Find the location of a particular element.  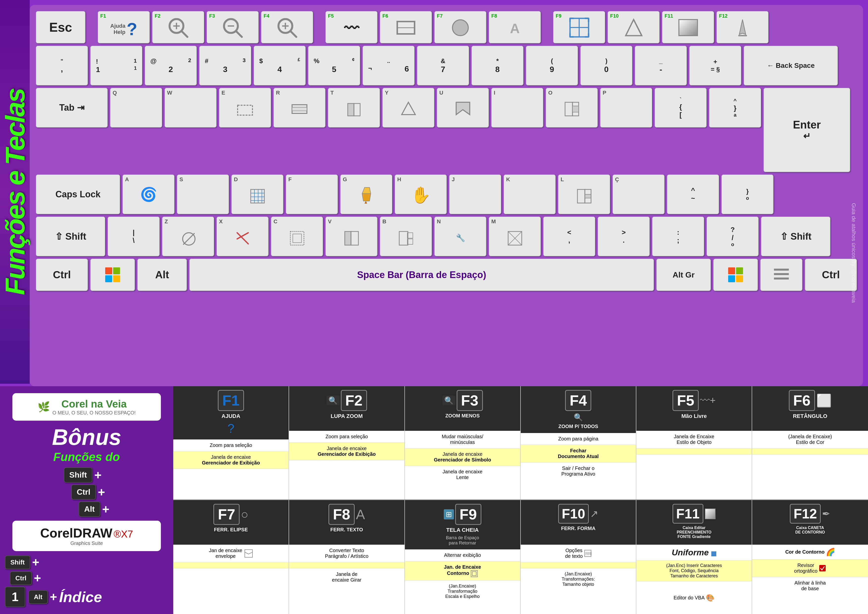

bonus-label: Bônus is located at coordinates (87, 437).